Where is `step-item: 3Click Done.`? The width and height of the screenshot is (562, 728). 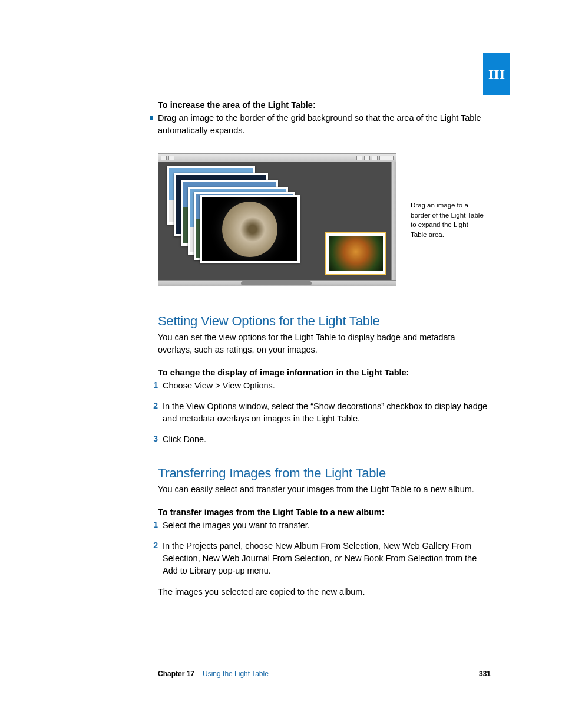 step-item: 3Click Done. is located at coordinates (320, 440).